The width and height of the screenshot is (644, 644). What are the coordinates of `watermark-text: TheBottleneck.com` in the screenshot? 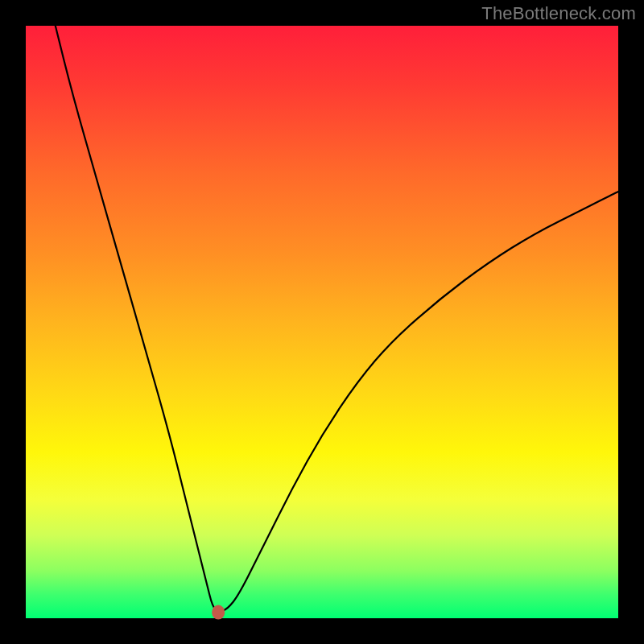 It's located at (559, 14).